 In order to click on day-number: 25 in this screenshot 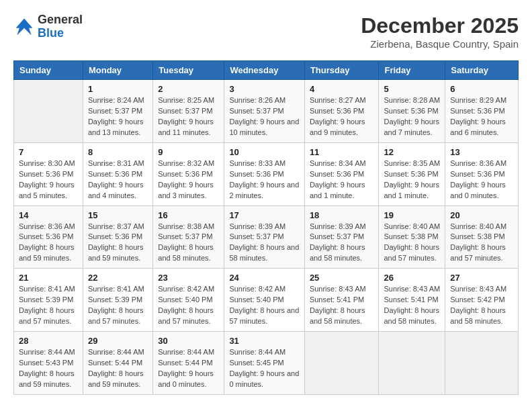, I will do `click(342, 278)`.